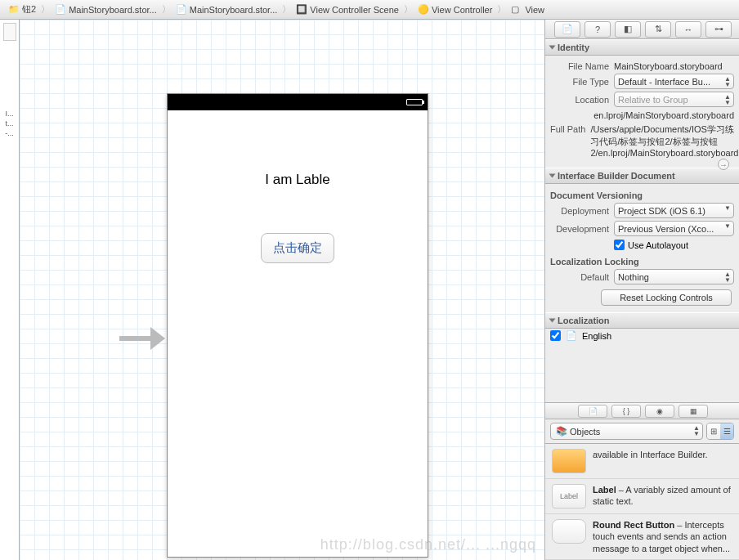 This screenshot has width=739, height=560. Describe the element at coordinates (567, 129) in the screenshot. I see `full-path-label: Full Path` at that location.